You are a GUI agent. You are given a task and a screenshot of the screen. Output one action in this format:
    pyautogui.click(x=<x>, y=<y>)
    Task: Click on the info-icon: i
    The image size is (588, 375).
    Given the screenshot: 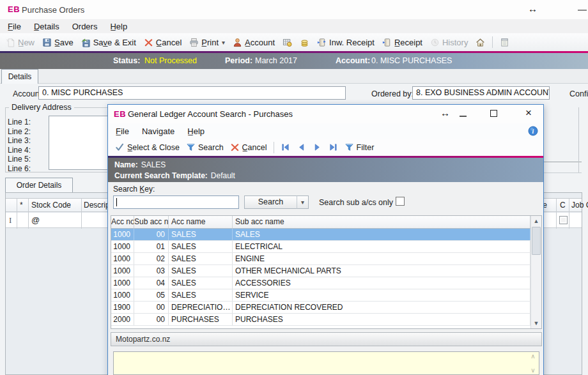 What is the action you would take?
    pyautogui.click(x=533, y=131)
    